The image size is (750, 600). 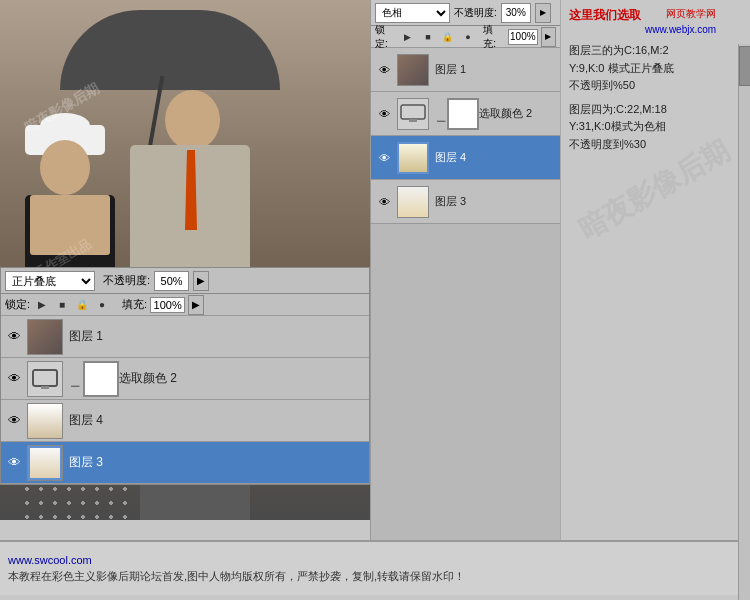 What do you see at coordinates (744, 66) in the screenshot?
I see `scrollbar-thumb` at bounding box center [744, 66].